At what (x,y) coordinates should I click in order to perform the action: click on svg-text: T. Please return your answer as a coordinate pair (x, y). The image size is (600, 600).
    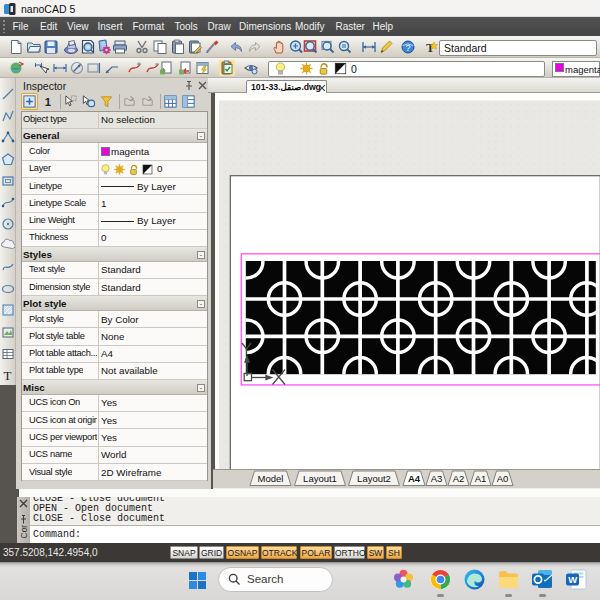
    Looking at the image, I should click on (8, 375).